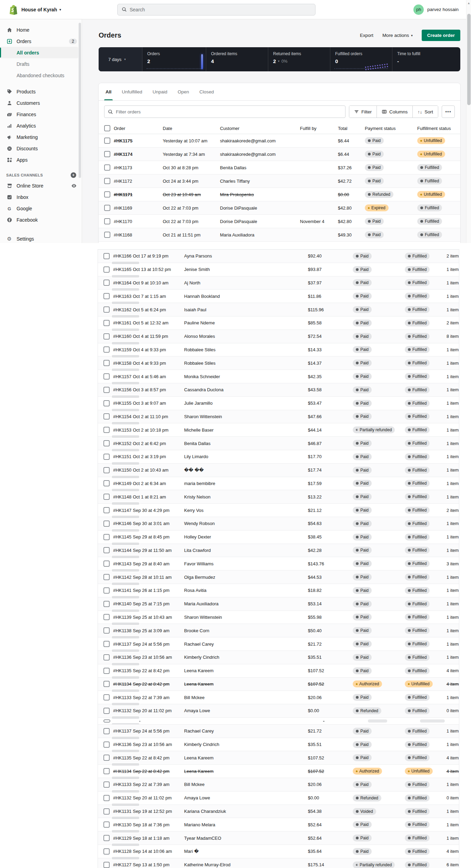 Image resolution: width=471 pixels, height=868 pixels. What do you see at coordinates (122, 336) in the screenshot?
I see `order-number-link: #HK1160` at bounding box center [122, 336].